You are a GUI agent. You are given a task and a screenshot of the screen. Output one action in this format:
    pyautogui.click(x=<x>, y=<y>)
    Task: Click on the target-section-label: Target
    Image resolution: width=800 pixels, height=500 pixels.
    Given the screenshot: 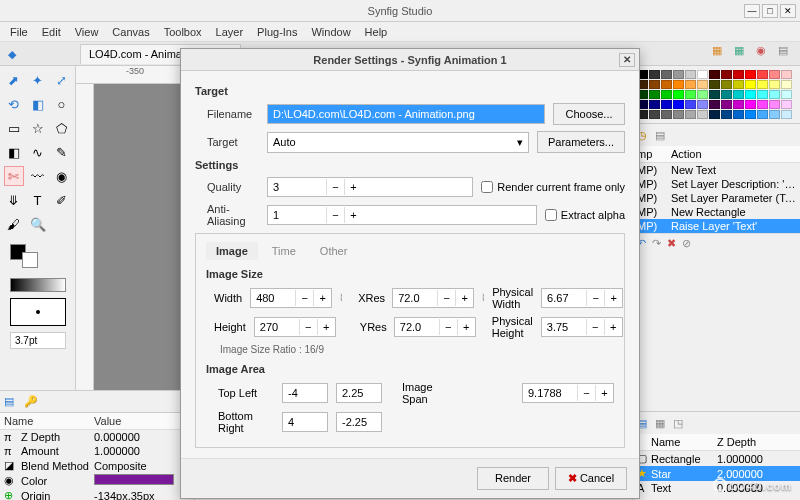 What is the action you would take?
    pyautogui.click(x=410, y=91)
    